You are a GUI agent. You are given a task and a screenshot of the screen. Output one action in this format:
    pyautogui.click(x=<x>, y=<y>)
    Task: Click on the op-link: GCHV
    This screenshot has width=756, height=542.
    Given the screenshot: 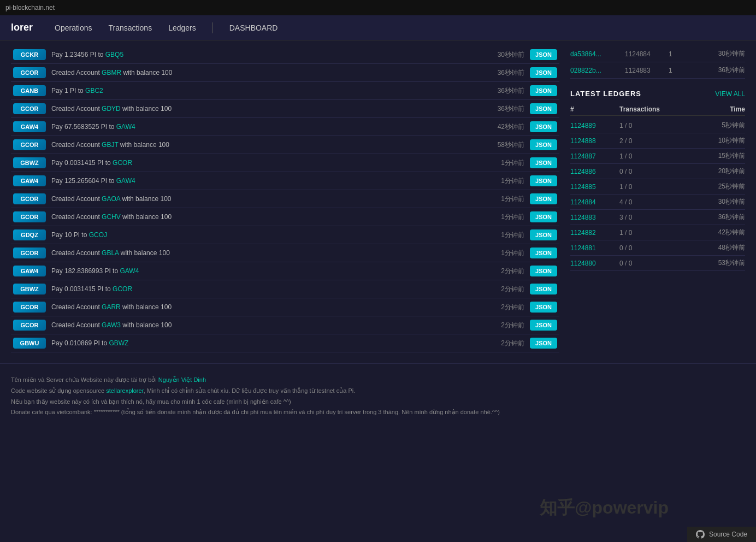 What is the action you would take?
    pyautogui.click(x=111, y=217)
    